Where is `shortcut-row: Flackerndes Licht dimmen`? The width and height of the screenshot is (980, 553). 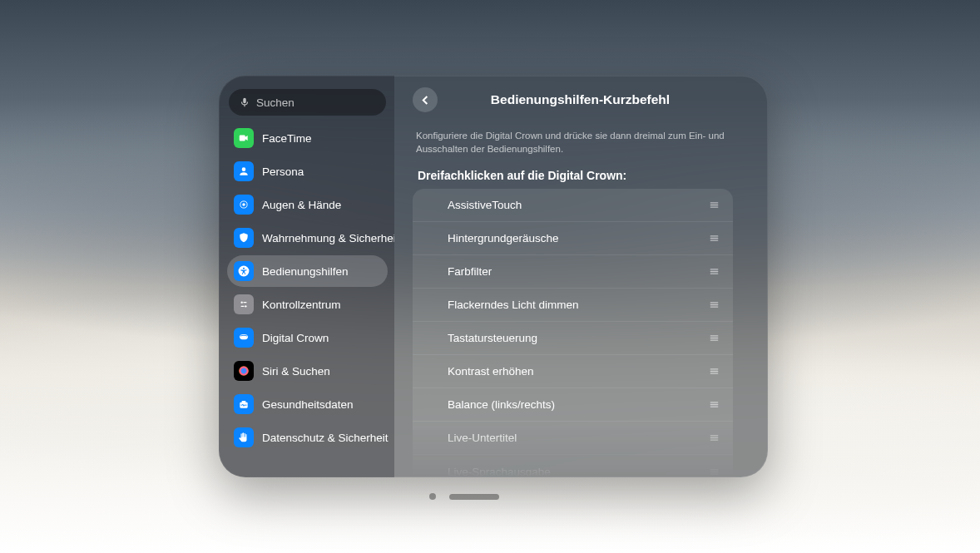 shortcut-row: Flackerndes Licht dimmen is located at coordinates (572, 305).